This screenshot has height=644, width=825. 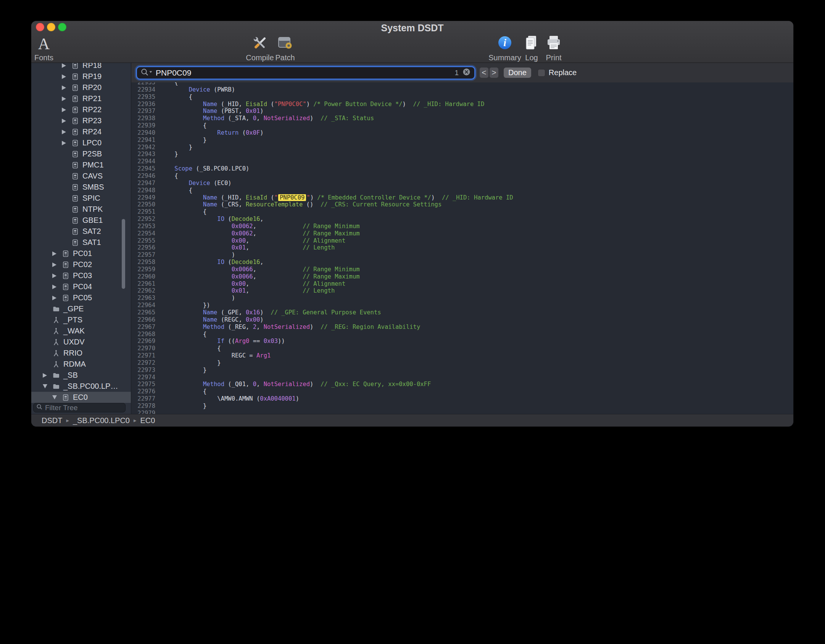 I want to click on tree-item-rdma: RDMA, so click(x=81, y=364).